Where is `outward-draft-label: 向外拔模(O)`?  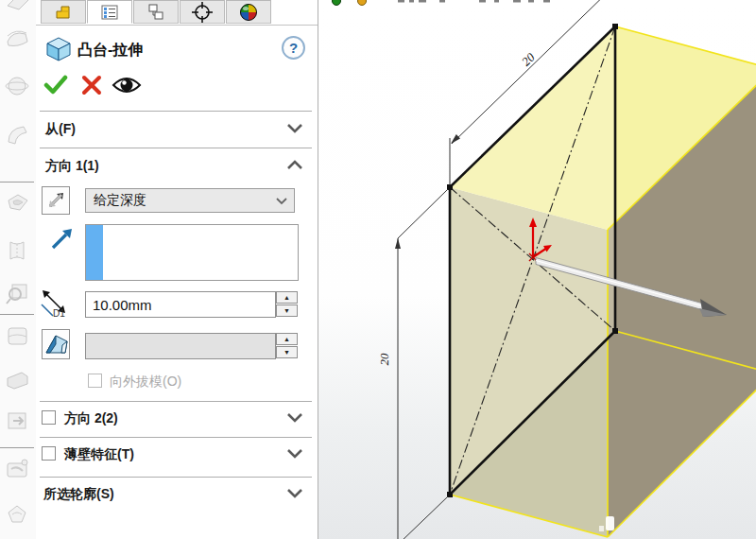
outward-draft-label: 向外拔模(O) is located at coordinates (146, 382).